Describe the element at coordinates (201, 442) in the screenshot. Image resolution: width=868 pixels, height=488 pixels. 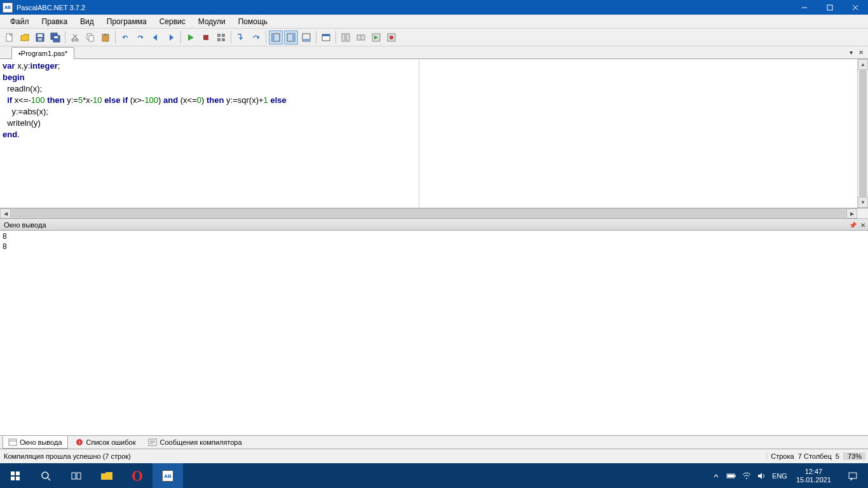
I see `bottom-tab-label: Сообщения компилятора` at that location.